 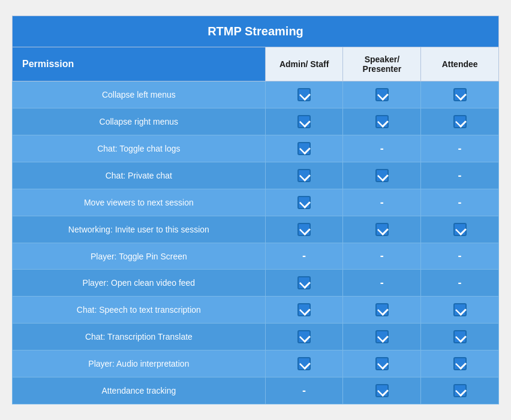 What do you see at coordinates (139, 230) in the screenshot?
I see `permission-label: Networking: Invite user to this session` at bounding box center [139, 230].